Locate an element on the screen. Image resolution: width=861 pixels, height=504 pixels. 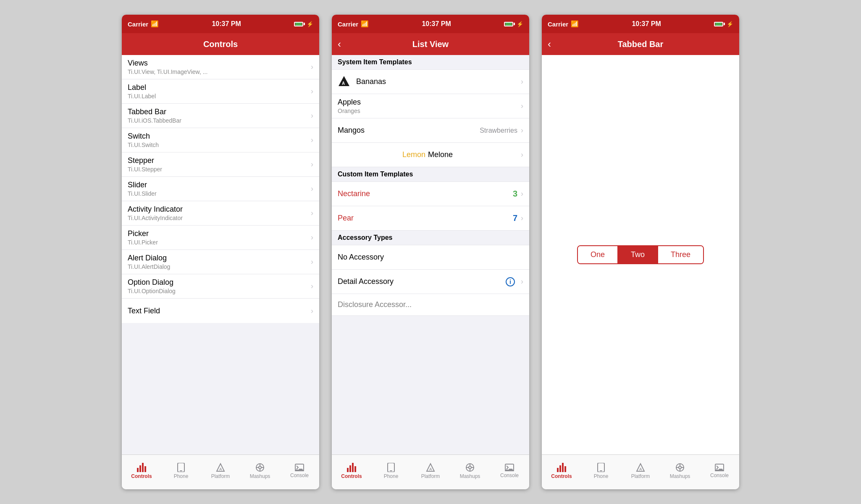
status-bar-2: Carrier 📶 10:37 PM ⚡ is located at coordinates (430, 24).